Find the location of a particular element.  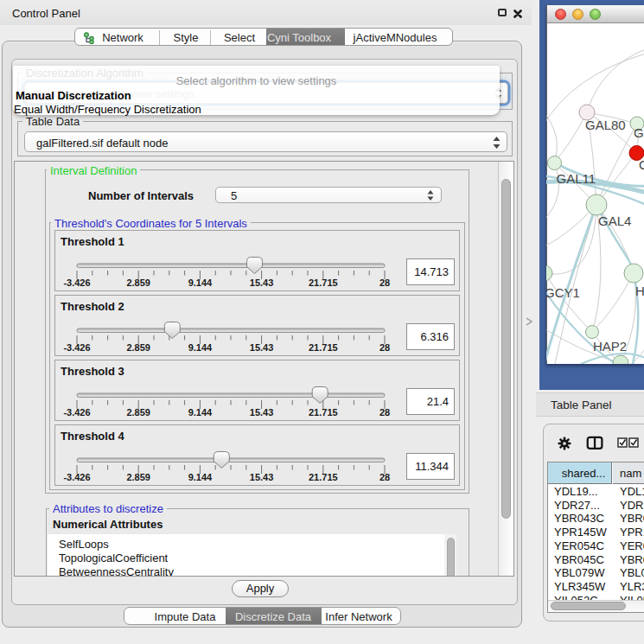

svg-text: GCY1 is located at coordinates (564, 292).